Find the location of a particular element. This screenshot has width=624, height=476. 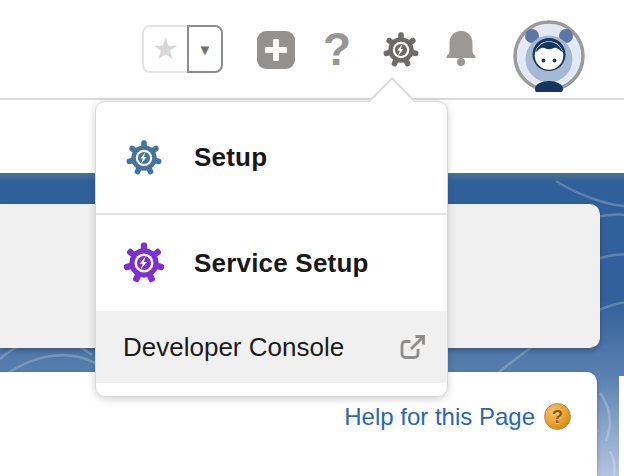

favorite-star-button: ★ is located at coordinates (166, 49).